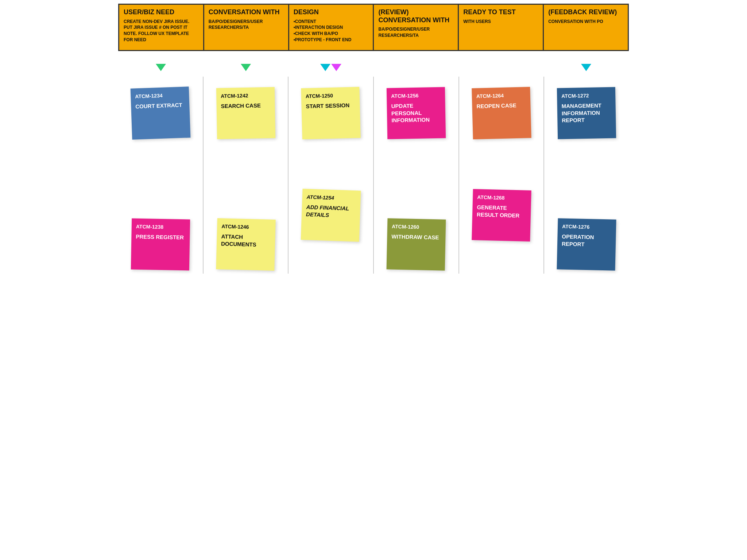 This screenshot has width=747, height=560. What do you see at coordinates (161, 31) in the screenshot?
I see `header-subtitle-user-biz-need: CREATE NON-DEV JIRA ISSUE. PUT JIRA ISSU…` at bounding box center [161, 31].